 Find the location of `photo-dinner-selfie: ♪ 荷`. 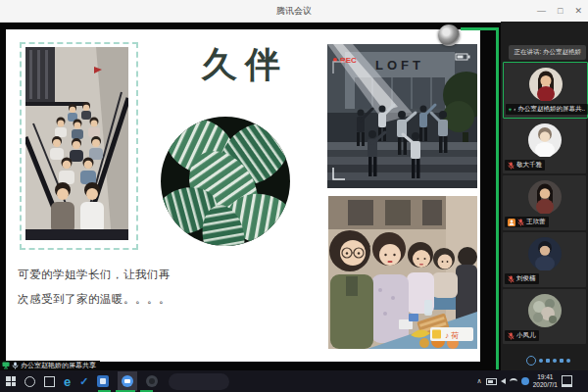

photo-dinner-selfie: ♪ 荷 is located at coordinates (403, 272).